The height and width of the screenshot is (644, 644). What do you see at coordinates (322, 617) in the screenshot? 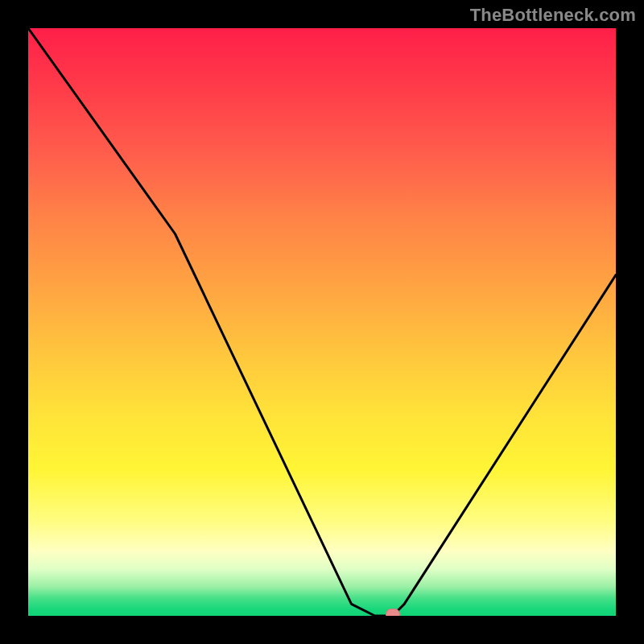
I see `x-axis-line` at bounding box center [322, 617].